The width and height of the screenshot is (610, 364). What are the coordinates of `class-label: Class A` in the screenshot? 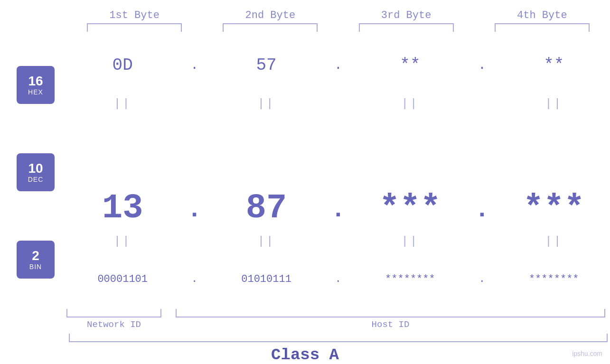 It's located at (305, 355).